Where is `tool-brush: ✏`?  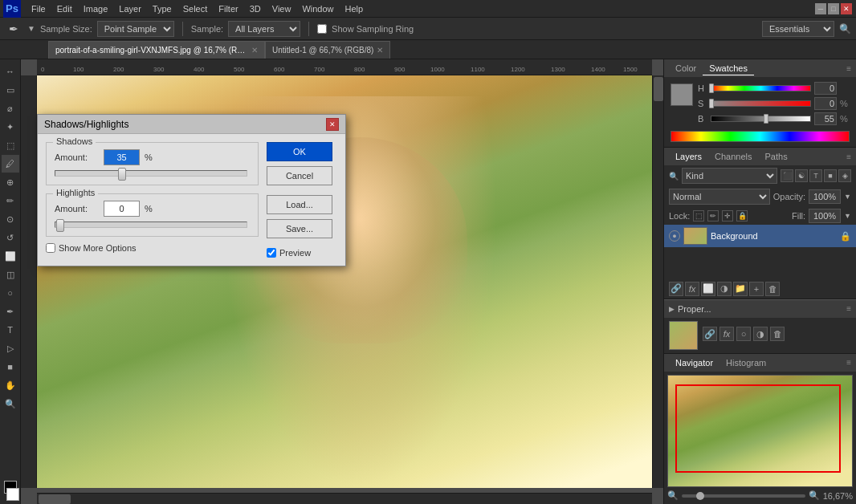
tool-brush: ✏ is located at coordinates (10, 201).